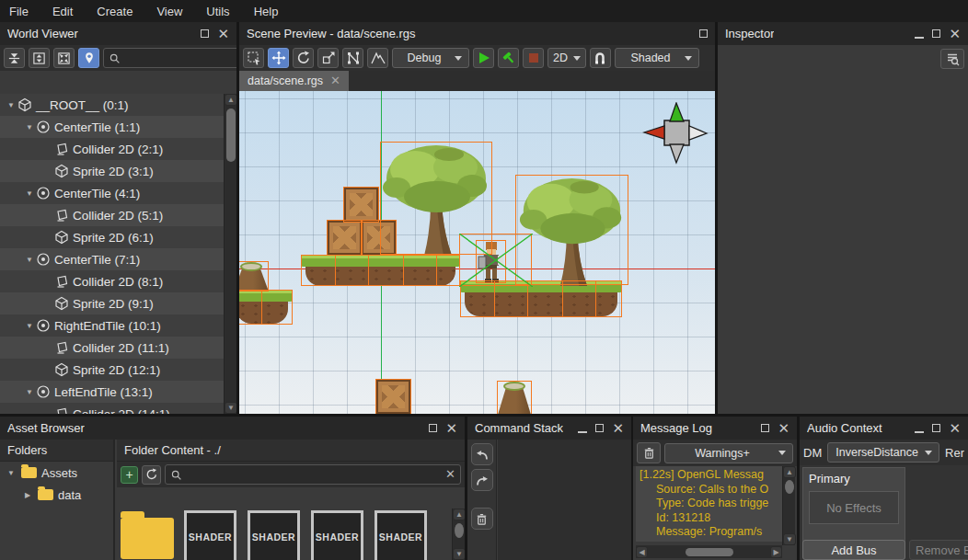  I want to click on edit-shape-tool-button, so click(353, 58).